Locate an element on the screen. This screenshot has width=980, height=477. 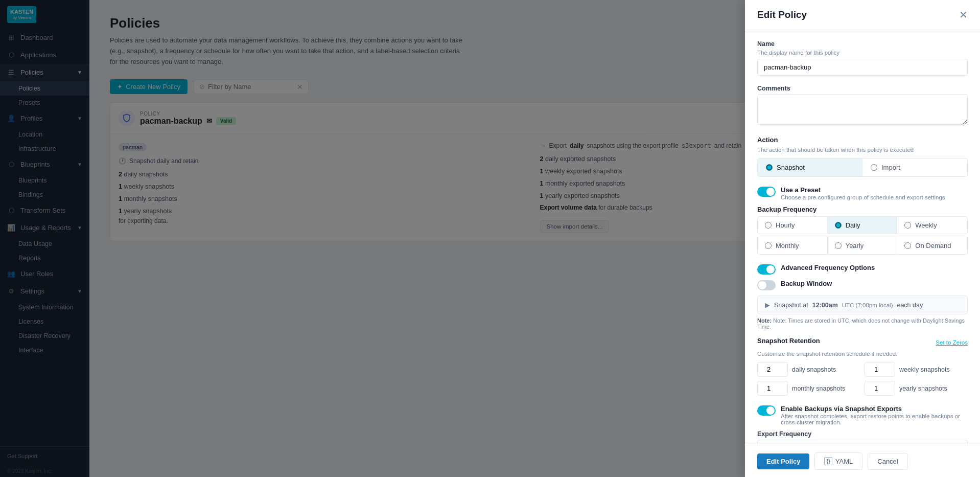
action-import-option: Import is located at coordinates (915, 168).